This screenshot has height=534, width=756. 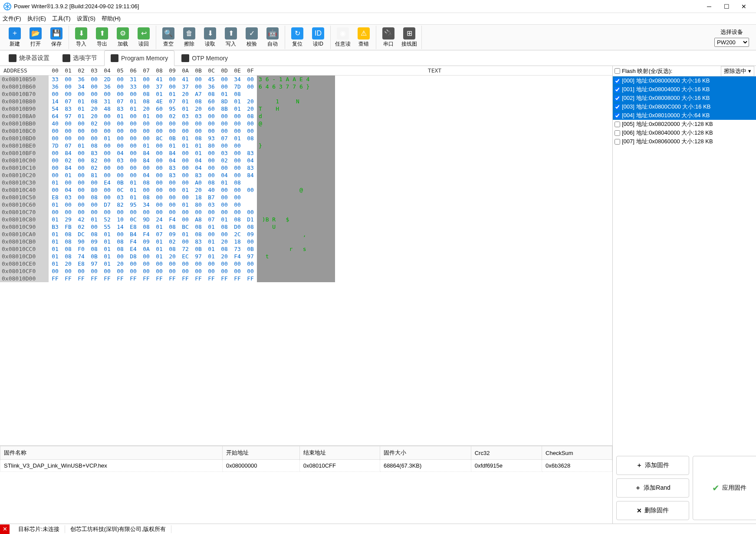 I want to click on add-rand-button: ＋添加Rand, so click(x=653, y=488).